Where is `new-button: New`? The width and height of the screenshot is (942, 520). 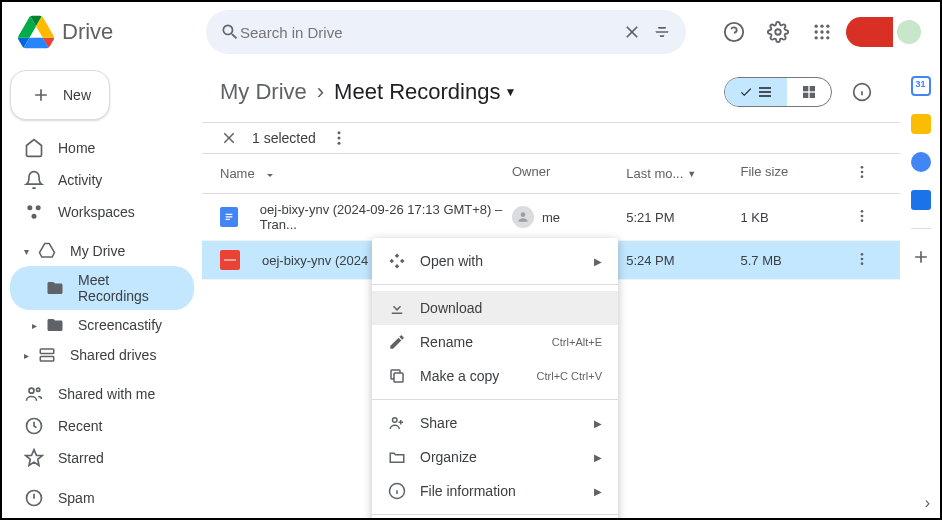
new-button: New is located at coordinates (60, 95).